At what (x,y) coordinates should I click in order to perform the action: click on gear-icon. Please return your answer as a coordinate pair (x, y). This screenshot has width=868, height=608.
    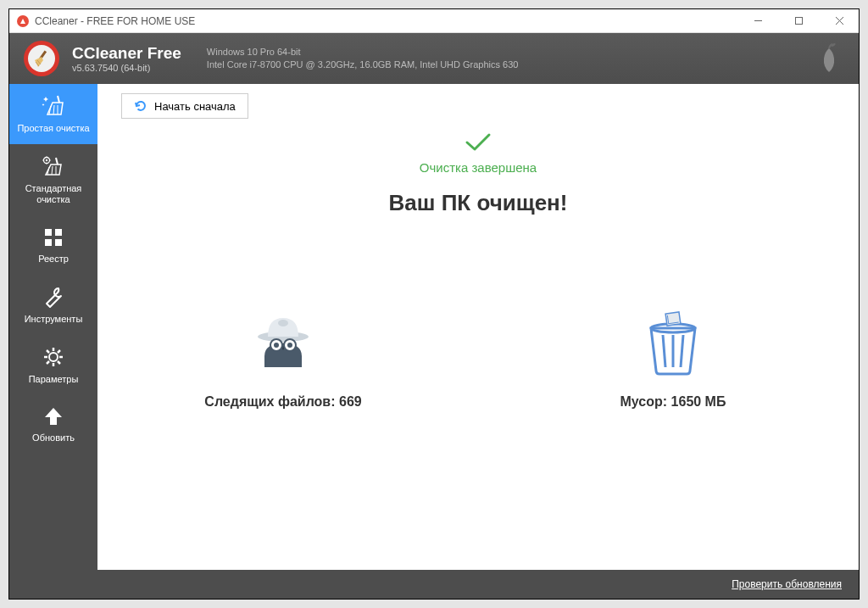
    Looking at the image, I should click on (53, 357).